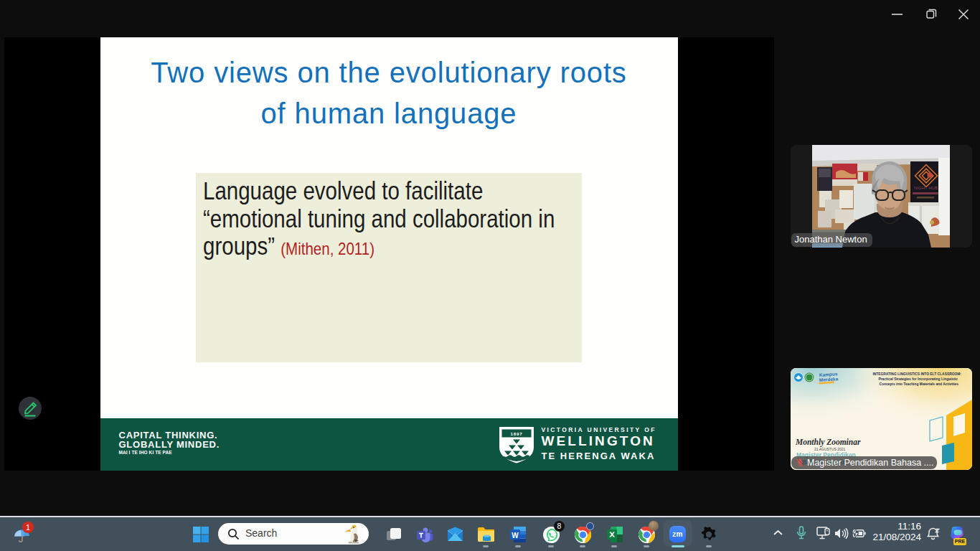 The height and width of the screenshot is (551, 980). What do you see at coordinates (928, 188) in the screenshot?
I see `svg-text: NIGHT HUB 2` at bounding box center [928, 188].